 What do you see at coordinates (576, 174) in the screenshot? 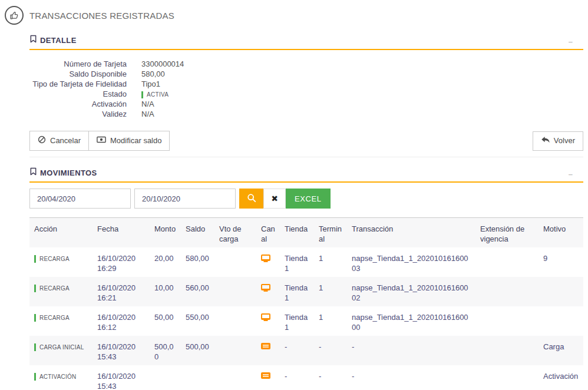
I see `collapse-movimientos-button: –` at bounding box center [576, 174].